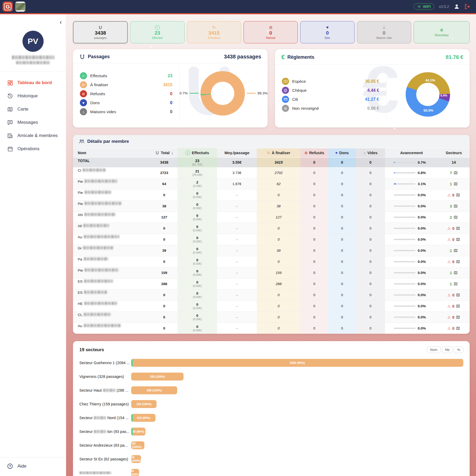  What do you see at coordinates (197, 153) in the screenshot?
I see `column-header-effectue-s: ✓ Effectués` at bounding box center [197, 153].